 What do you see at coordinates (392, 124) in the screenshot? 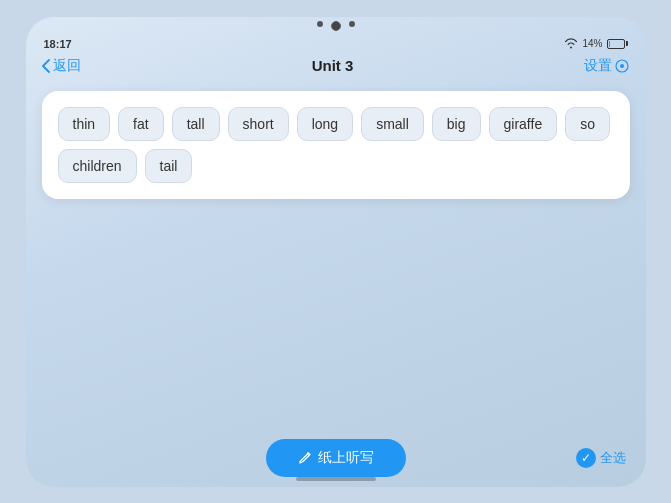
I see `word-chip-small: small` at bounding box center [392, 124].